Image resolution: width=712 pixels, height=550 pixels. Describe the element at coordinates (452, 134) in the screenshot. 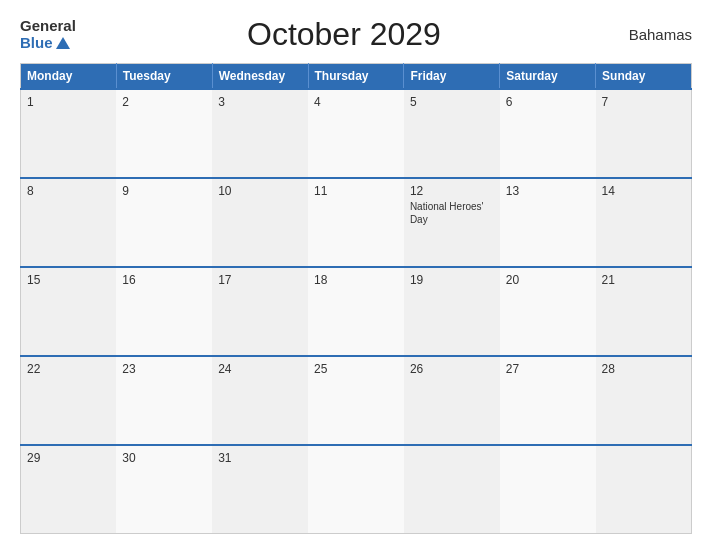

I see `calendar-cell: 5` at that location.